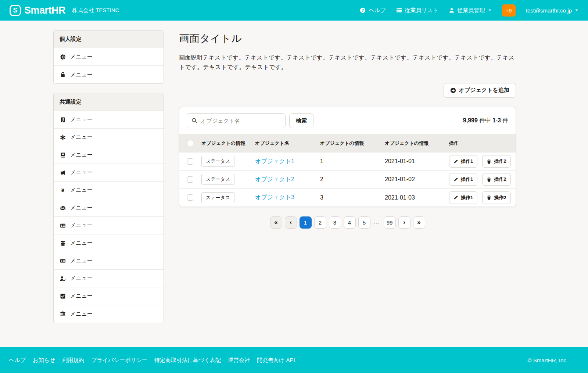 The image size is (588, 373). I want to click on plus-circle-icon, so click(453, 90).